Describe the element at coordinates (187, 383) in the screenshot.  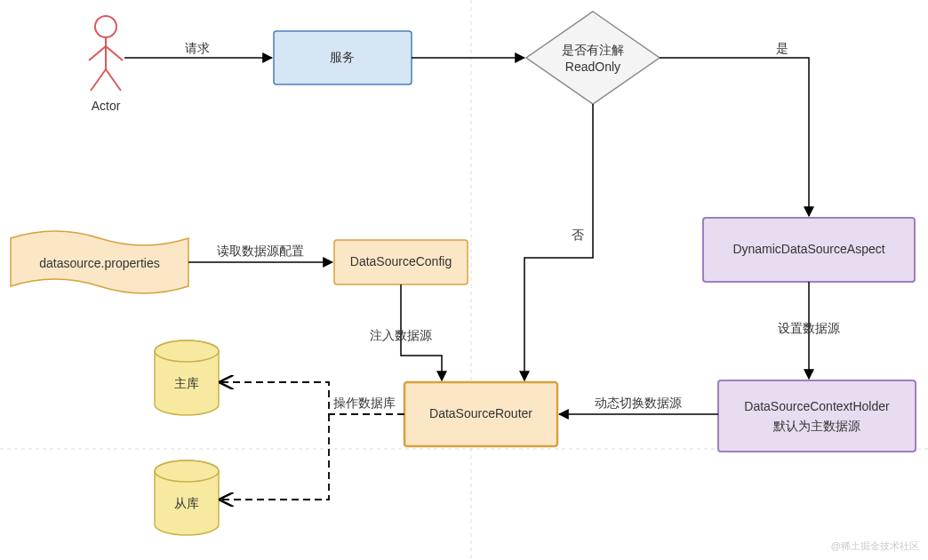
I see `master-label: 主库` at that location.